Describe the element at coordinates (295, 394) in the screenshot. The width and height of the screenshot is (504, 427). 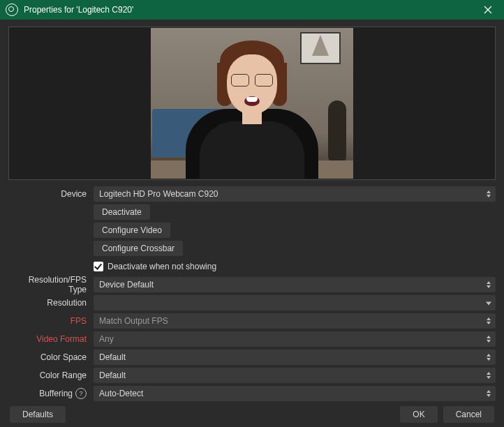
I see `buffering-select: Auto-Detect` at that location.